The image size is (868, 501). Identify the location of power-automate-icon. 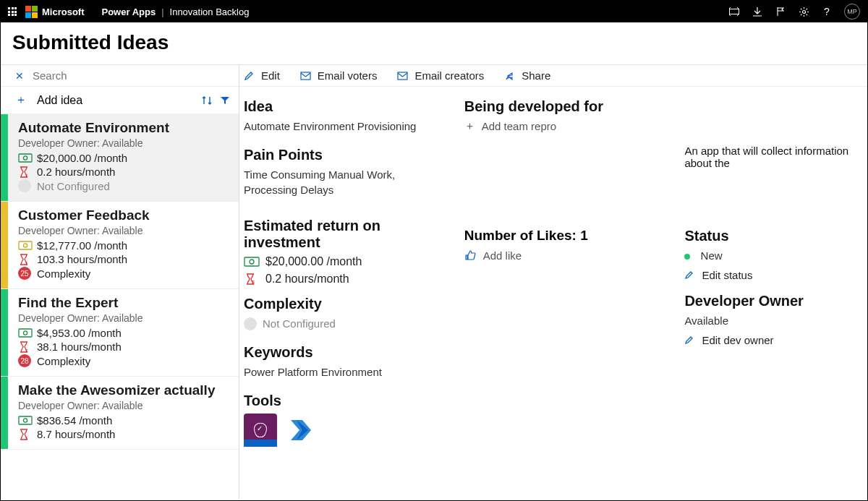
(301, 430).